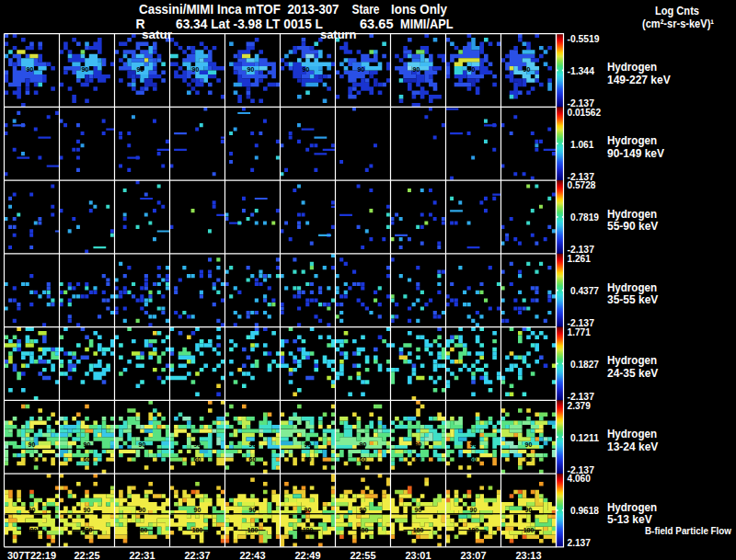 This screenshot has height=560, width=736. I want to click on svg-text: MIMI/APL, so click(427, 24).